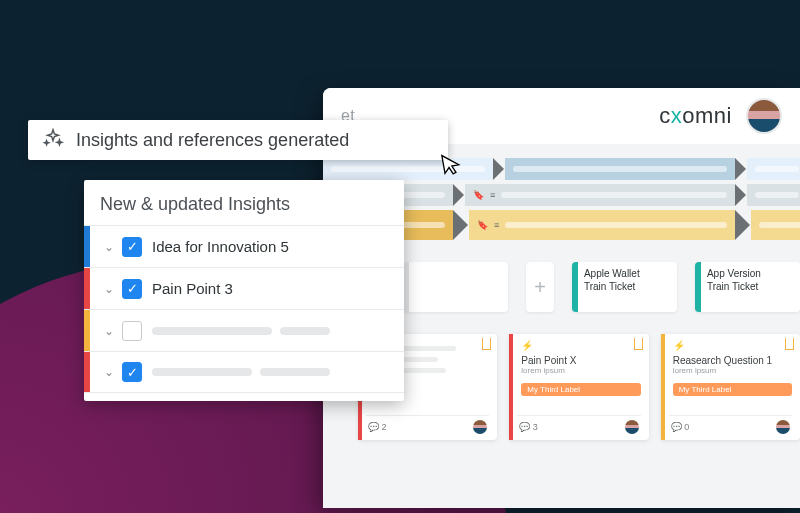 Image resolution: width=800 pixels, height=513 pixels. What do you see at coordinates (244, 372) in the screenshot?
I see `insight-list-item: ✓` at bounding box center [244, 372].